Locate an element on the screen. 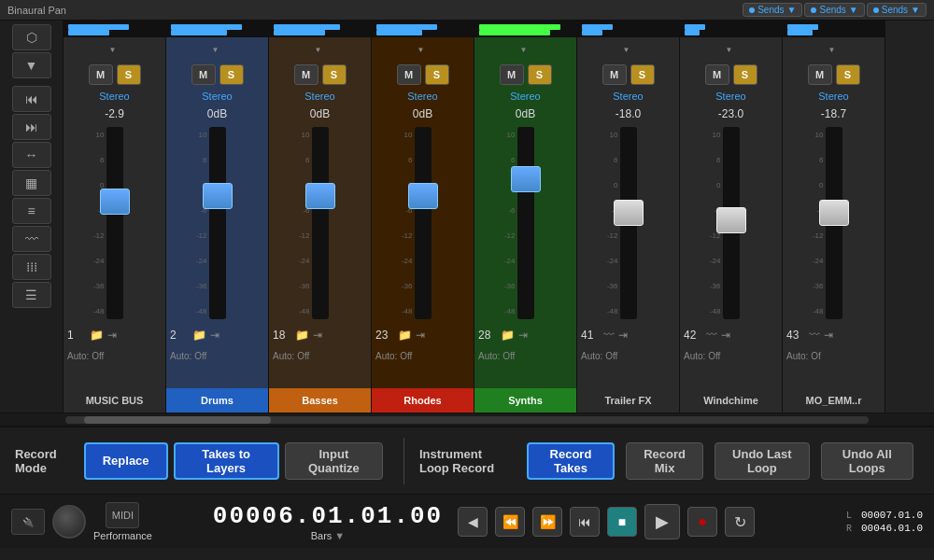  toolbar-btn-group: ⁞⁞⁞ is located at coordinates (32, 267).